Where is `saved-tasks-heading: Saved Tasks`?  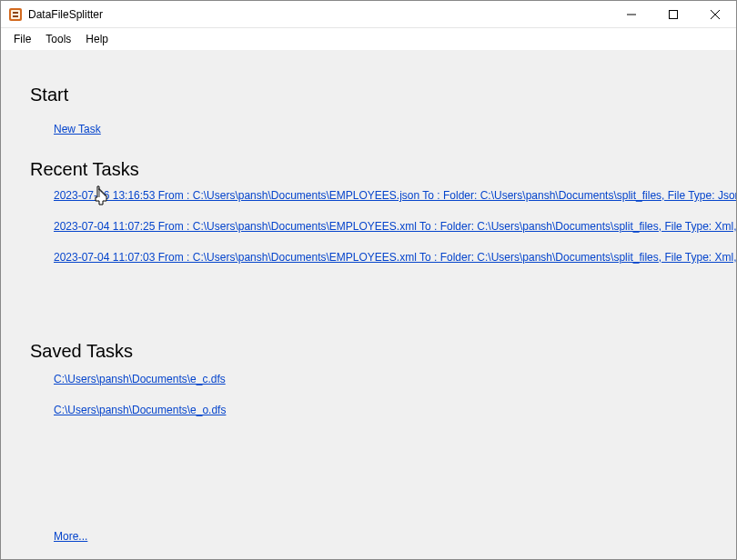 saved-tasks-heading: Saved Tasks is located at coordinates (82, 351).